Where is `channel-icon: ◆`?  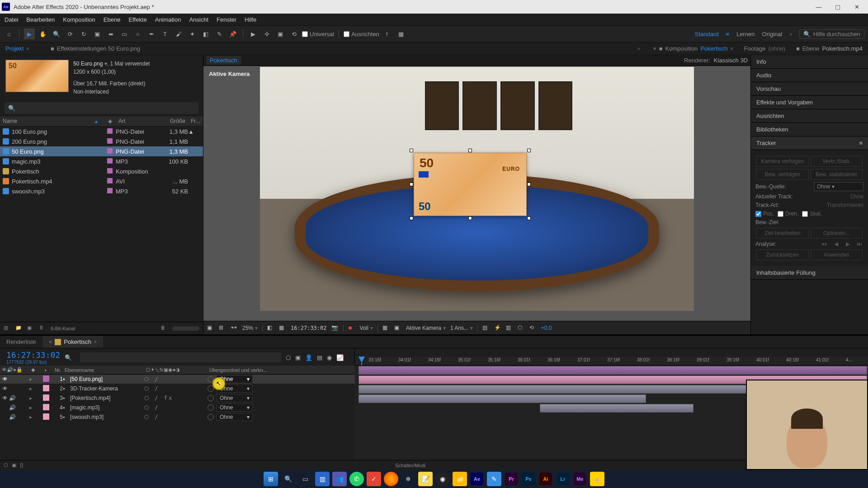 channel-icon: ◆ is located at coordinates (352, 328).